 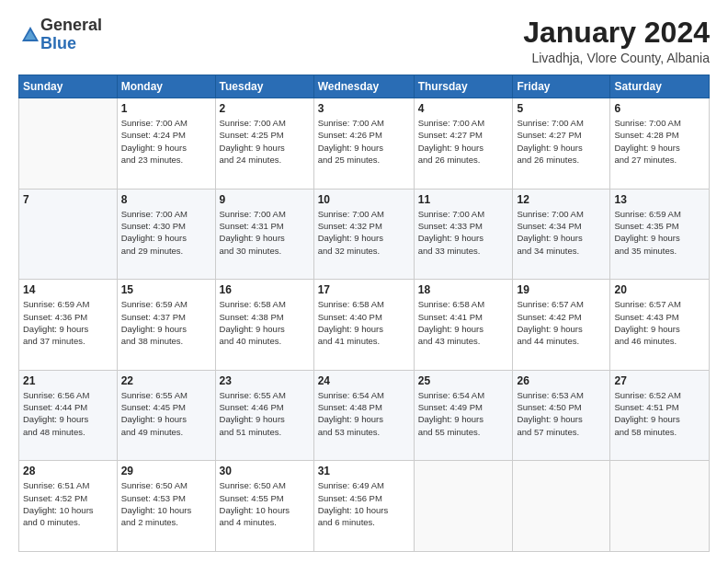 I want to click on logo-blue: Blue, so click(x=59, y=43).